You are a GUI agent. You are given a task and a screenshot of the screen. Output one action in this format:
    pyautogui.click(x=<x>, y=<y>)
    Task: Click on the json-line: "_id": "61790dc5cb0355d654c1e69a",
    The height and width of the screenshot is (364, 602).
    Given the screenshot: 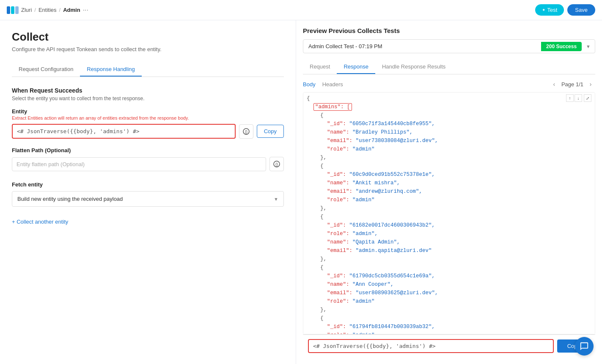 What is the action you would take?
    pyautogui.click(x=449, y=276)
    